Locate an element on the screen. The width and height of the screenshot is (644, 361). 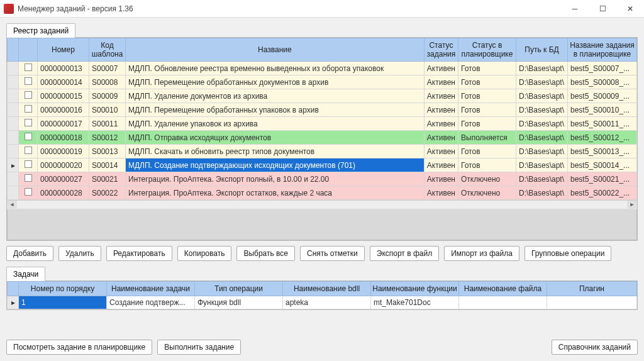
close-button: ✕ is located at coordinates (630, 9).